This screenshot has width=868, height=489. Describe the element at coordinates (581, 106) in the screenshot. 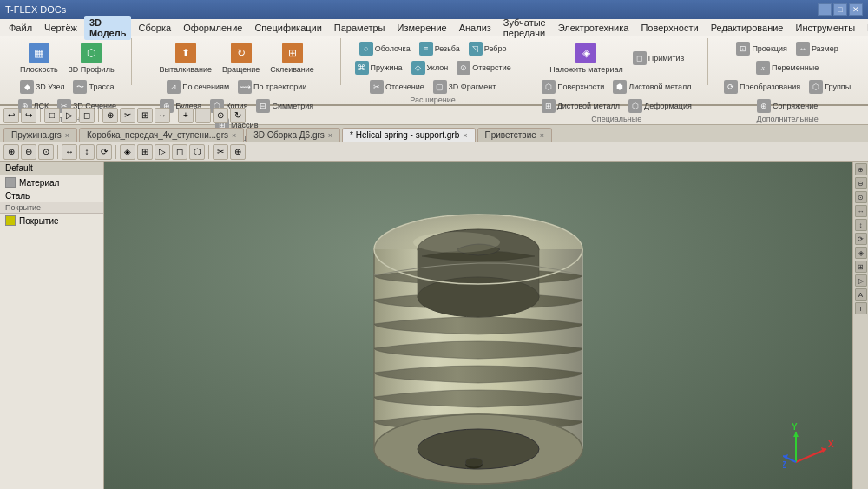

I see `ribbon-btn-sheetmetal: ⊞ Дистовой металл` at that location.